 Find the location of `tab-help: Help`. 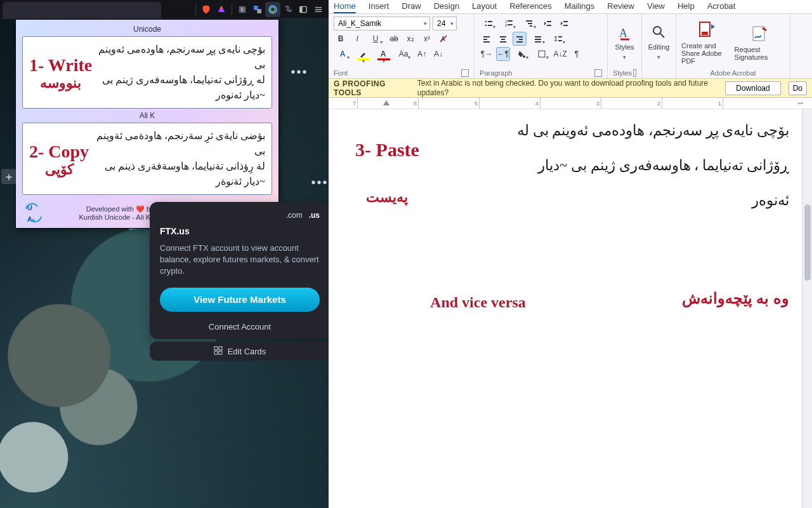

tab-help: Help is located at coordinates (686, 6).